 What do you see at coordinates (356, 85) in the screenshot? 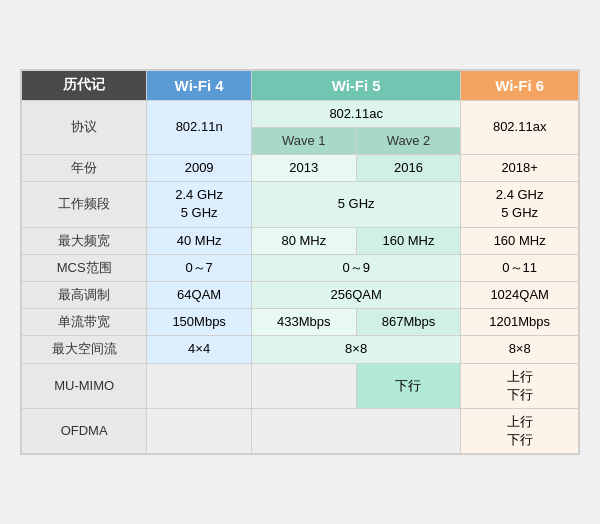
I see `header-wifi5: Wi-Fi 5` at bounding box center [356, 85].